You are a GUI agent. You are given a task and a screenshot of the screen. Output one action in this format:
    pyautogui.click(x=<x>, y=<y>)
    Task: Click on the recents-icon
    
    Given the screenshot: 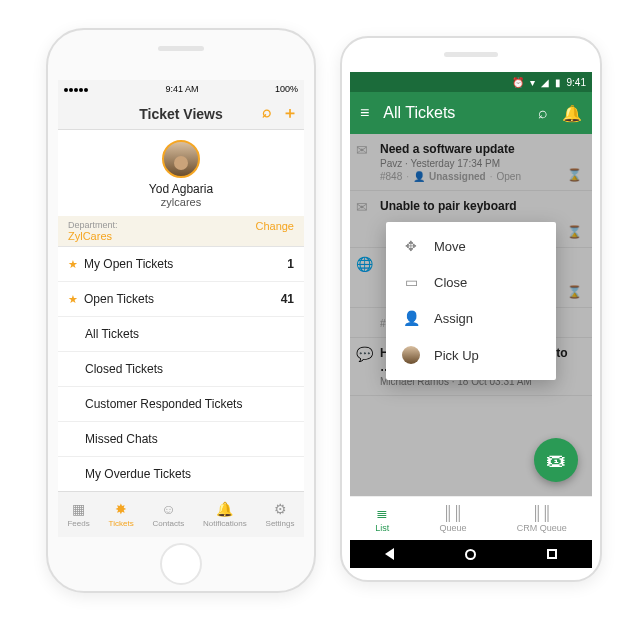 What is the action you would take?
    pyautogui.click(x=552, y=554)
    